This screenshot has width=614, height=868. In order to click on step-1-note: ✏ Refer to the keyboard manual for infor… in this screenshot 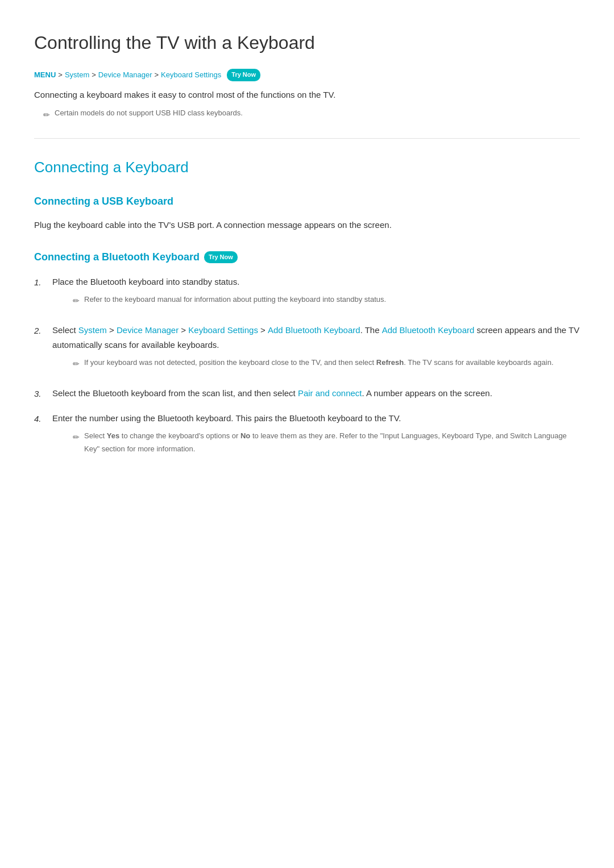, I will do `click(230, 301)`.